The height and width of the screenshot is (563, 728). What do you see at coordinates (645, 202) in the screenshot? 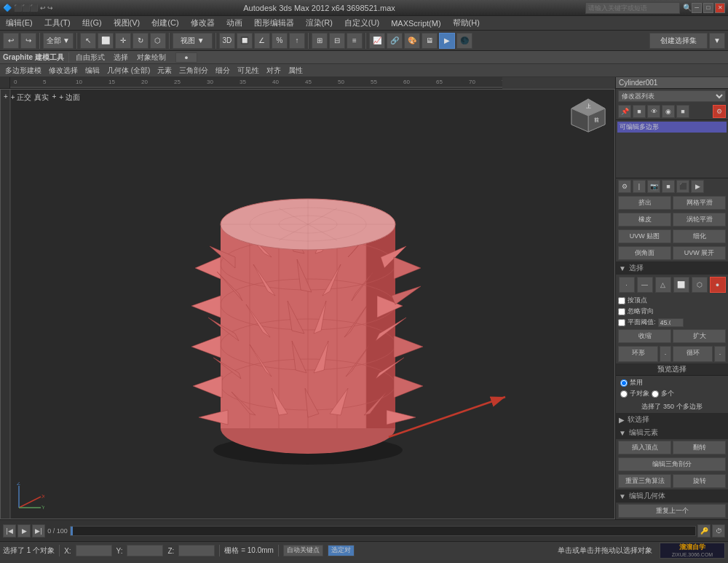
I see `extrude-btn: 挤出` at bounding box center [645, 202].